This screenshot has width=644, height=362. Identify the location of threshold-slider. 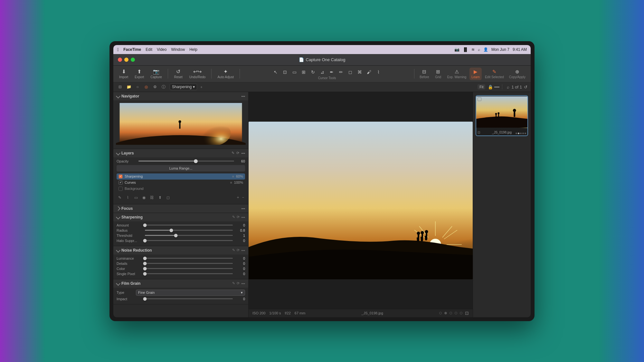
(189, 236).